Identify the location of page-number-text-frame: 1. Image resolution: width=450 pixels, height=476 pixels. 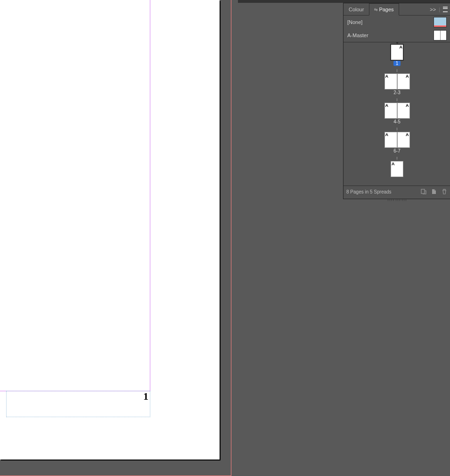
(78, 404).